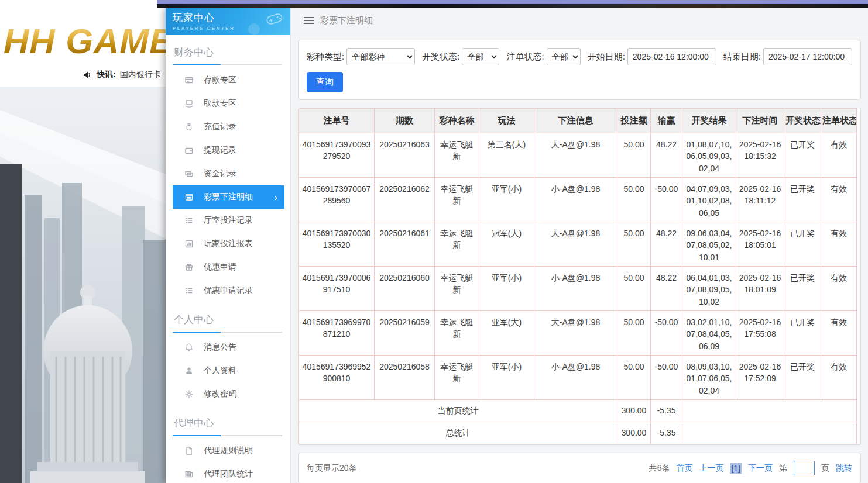  What do you see at coordinates (228, 80) in the screenshot?
I see `sidebar-item-deposit: 存款专区` at bounding box center [228, 80].